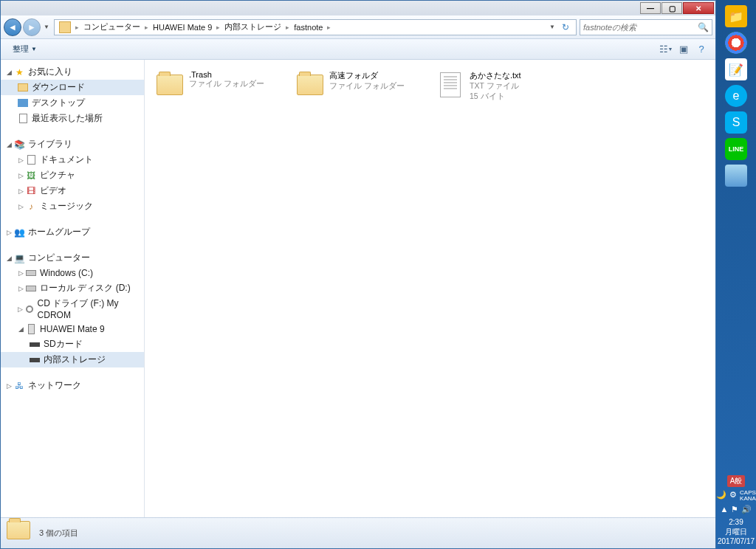 The width and height of the screenshot is (756, 549). I want to click on edge-icon: e, so click(736, 96).